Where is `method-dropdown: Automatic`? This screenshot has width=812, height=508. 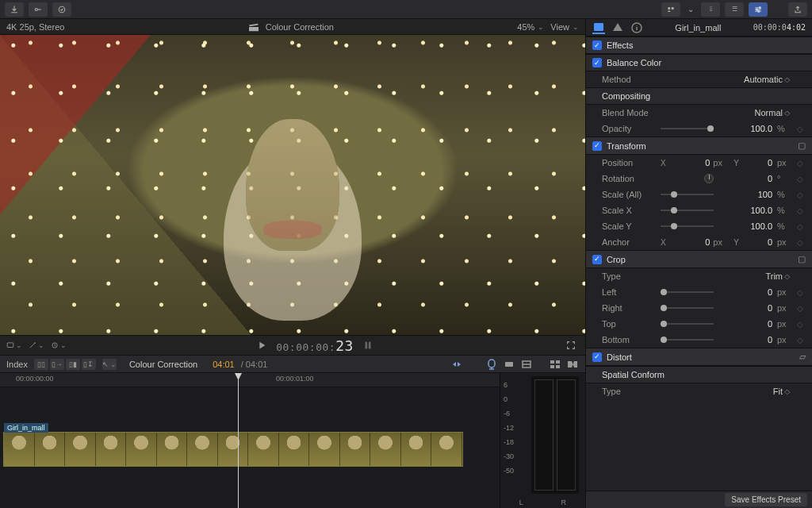
method-dropdown: Automatic is located at coordinates (767, 79).